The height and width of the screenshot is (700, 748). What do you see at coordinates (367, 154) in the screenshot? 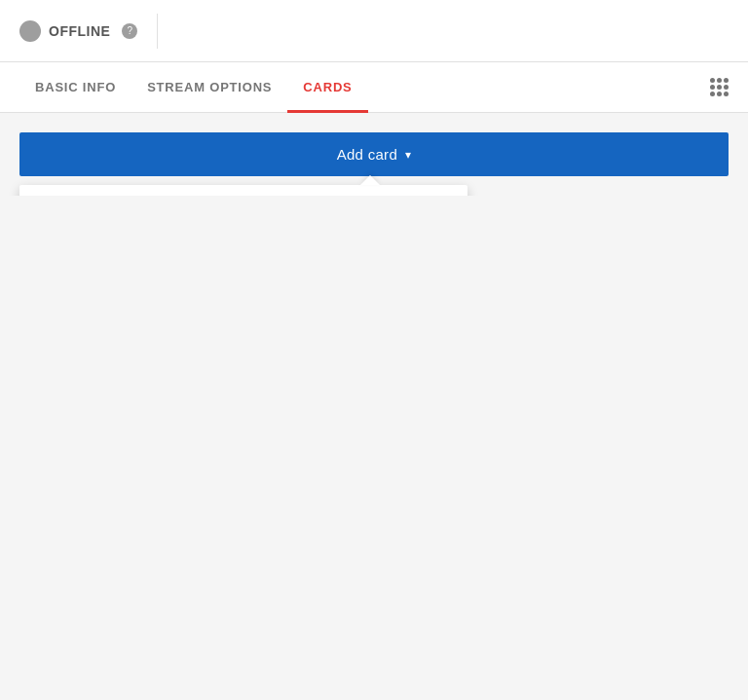
I see `add-card-label: Add card` at bounding box center [367, 154].